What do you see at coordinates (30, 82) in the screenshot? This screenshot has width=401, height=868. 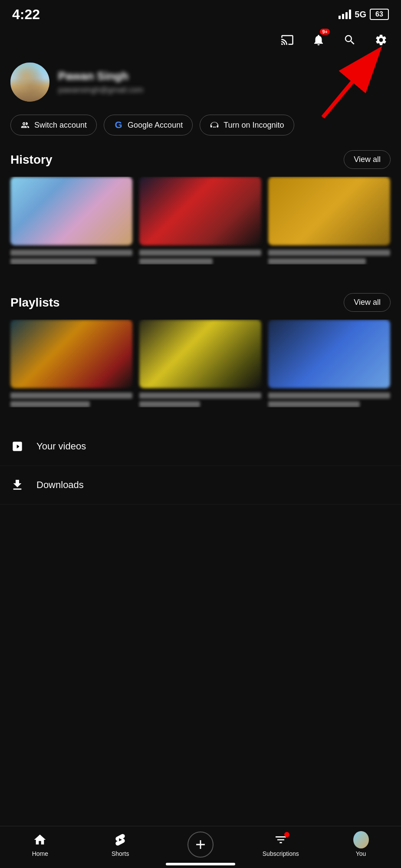 I see `avatar` at bounding box center [30, 82].